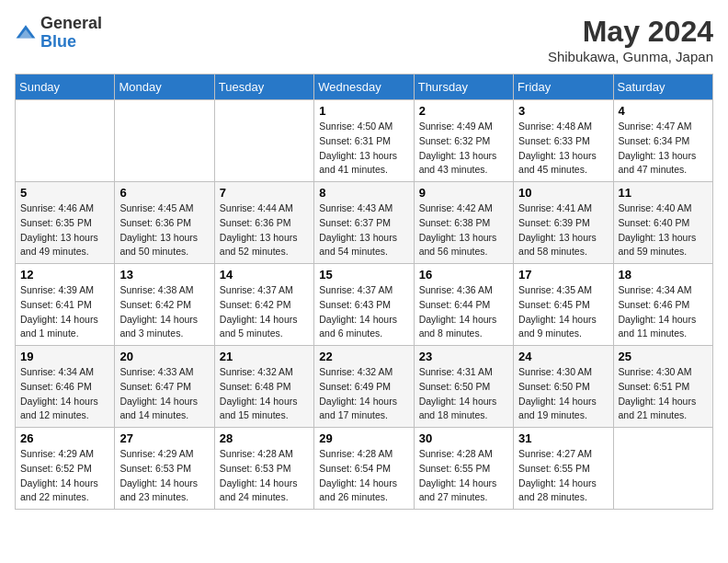  What do you see at coordinates (265, 477) in the screenshot?
I see `day-info: Sunrise: 4:28 AMSunset: 6:53 PMDaylight:…` at bounding box center [265, 477].